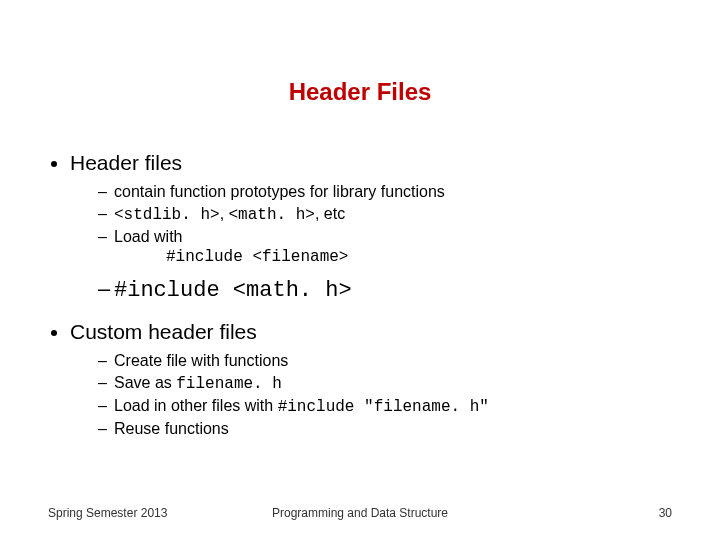  Describe the element at coordinates (196, 406) in the screenshot. I see `sub-text: Load in other files with` at that location.